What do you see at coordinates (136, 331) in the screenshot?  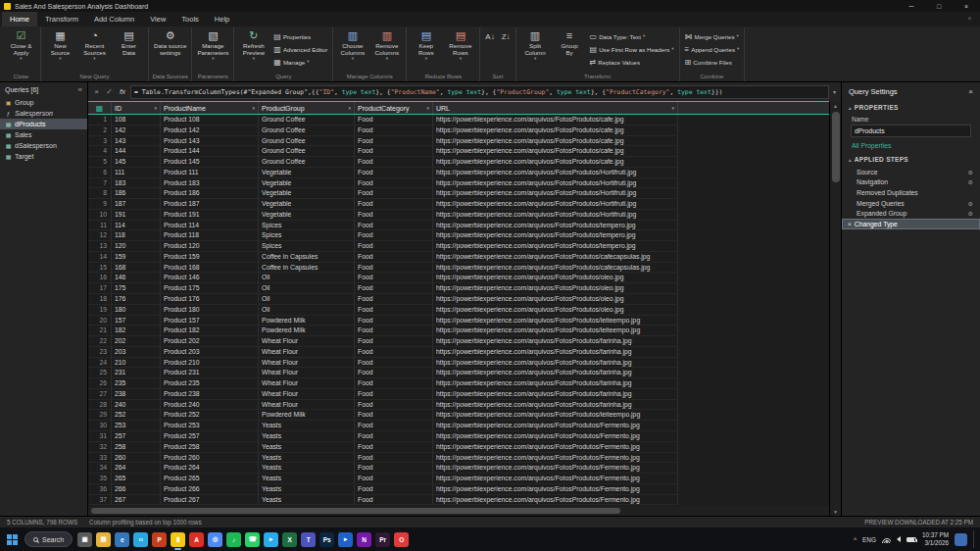 I see `cell-id: 182` at bounding box center [136, 331].